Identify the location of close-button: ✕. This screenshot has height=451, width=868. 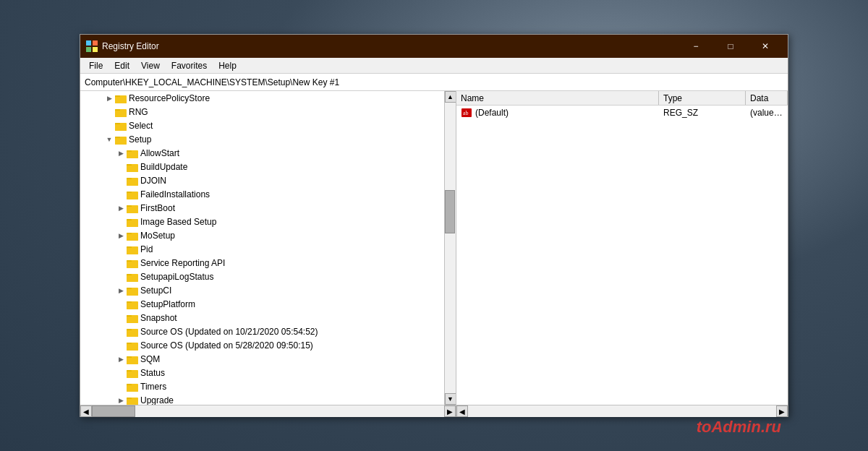
(765, 46).